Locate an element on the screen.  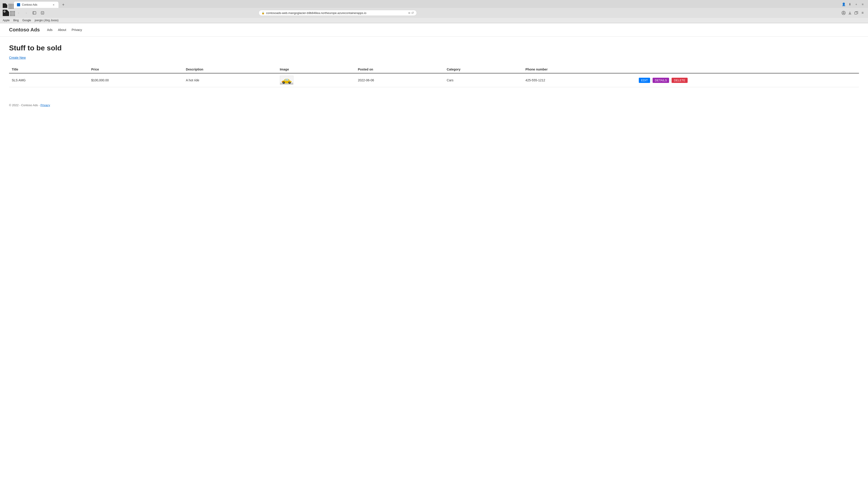
tab-favicon is located at coordinates (19, 5).